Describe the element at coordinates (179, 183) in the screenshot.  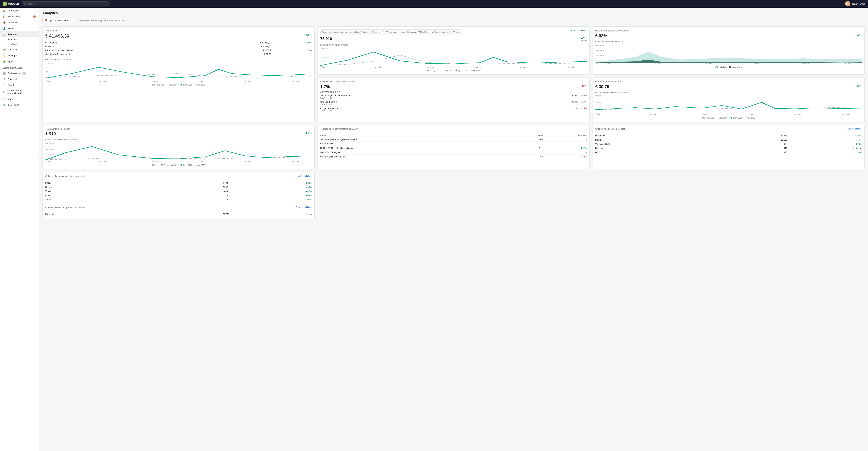
I see `table-row: Mobile 74.499 ↑ 384%` at that location.